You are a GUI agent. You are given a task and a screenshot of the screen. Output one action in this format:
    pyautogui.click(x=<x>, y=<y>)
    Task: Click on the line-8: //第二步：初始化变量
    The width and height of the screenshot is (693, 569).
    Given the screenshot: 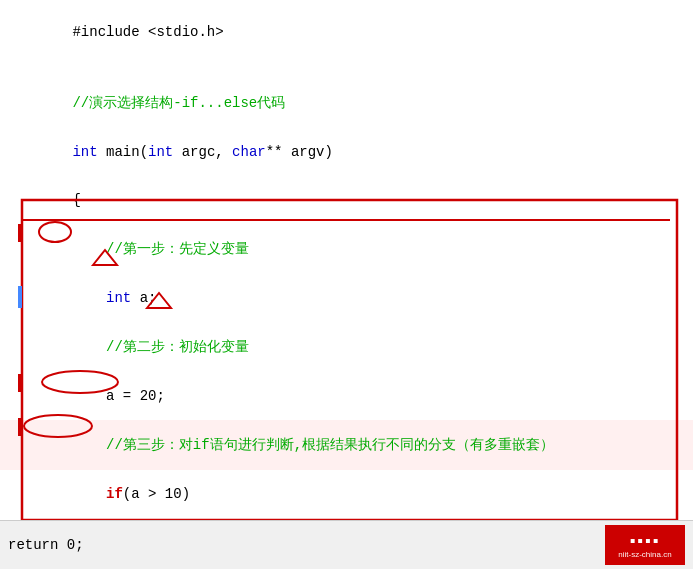 What is the action you would take?
    pyautogui.click(x=346, y=347)
    